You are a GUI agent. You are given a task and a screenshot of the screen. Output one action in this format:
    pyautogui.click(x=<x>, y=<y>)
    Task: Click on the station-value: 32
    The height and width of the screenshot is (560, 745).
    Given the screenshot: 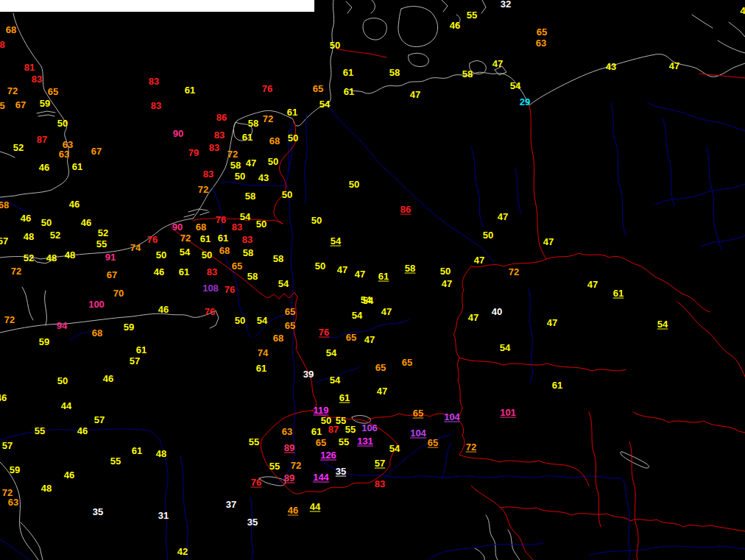 What is the action you would take?
    pyautogui.click(x=506, y=4)
    